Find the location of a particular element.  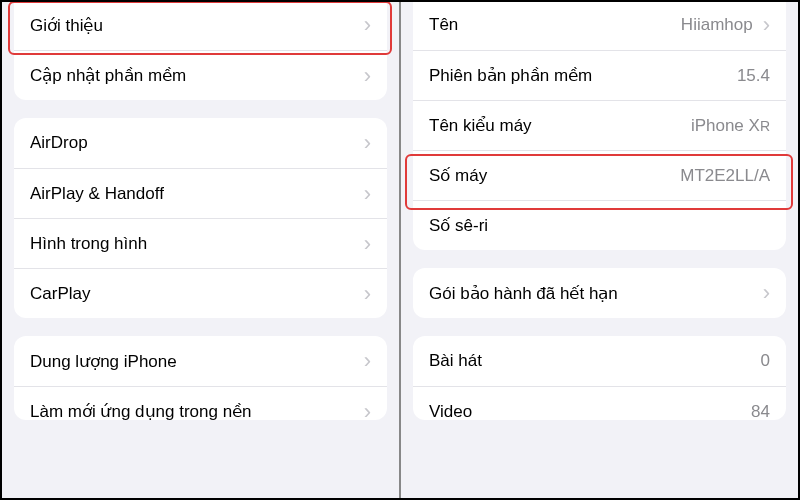

row-label: Giới thiệu is located at coordinates (195, 26).